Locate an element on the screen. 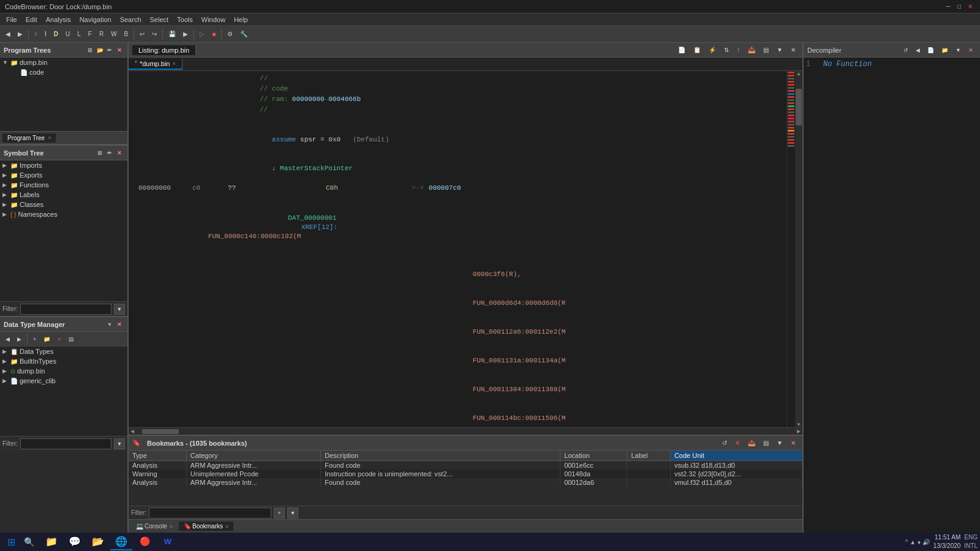 This screenshot has width=980, height=551. pt-close: ✕ is located at coordinates (119, 50).